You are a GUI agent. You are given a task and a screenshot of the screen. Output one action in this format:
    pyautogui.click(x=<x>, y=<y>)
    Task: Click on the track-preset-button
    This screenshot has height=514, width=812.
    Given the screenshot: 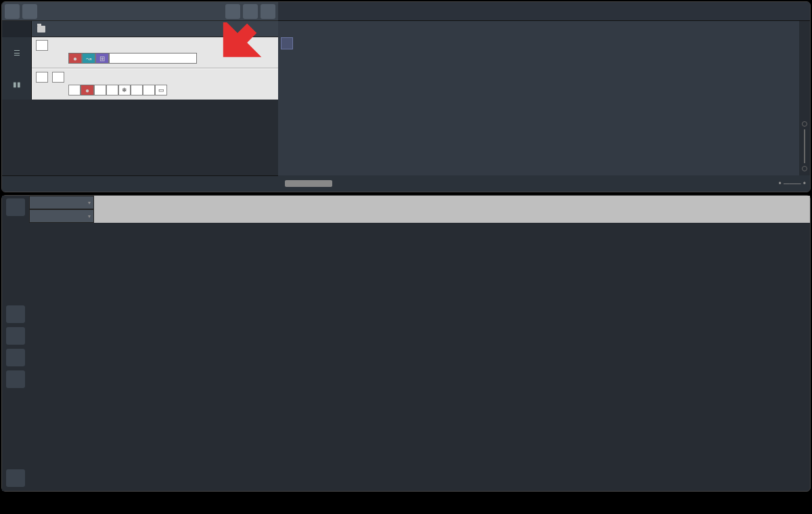 What is the action you would take?
    pyautogui.click(x=30, y=12)
    